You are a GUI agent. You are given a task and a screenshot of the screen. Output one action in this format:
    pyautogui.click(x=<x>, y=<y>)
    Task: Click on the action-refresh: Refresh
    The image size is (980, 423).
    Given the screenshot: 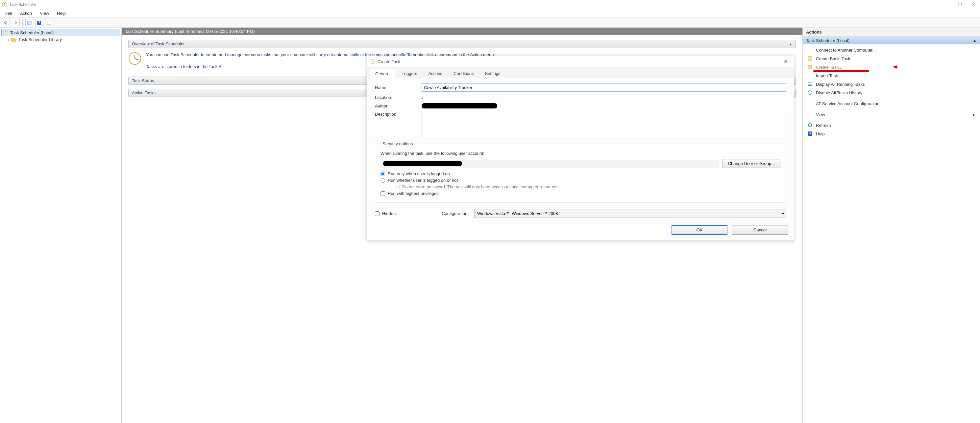 What is the action you would take?
    pyautogui.click(x=891, y=125)
    